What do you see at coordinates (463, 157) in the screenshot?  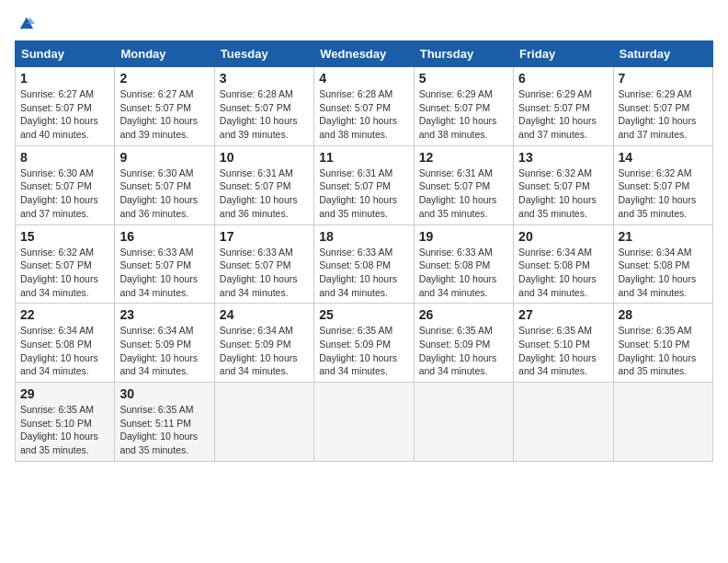 I see `day-number: 12` at bounding box center [463, 157].